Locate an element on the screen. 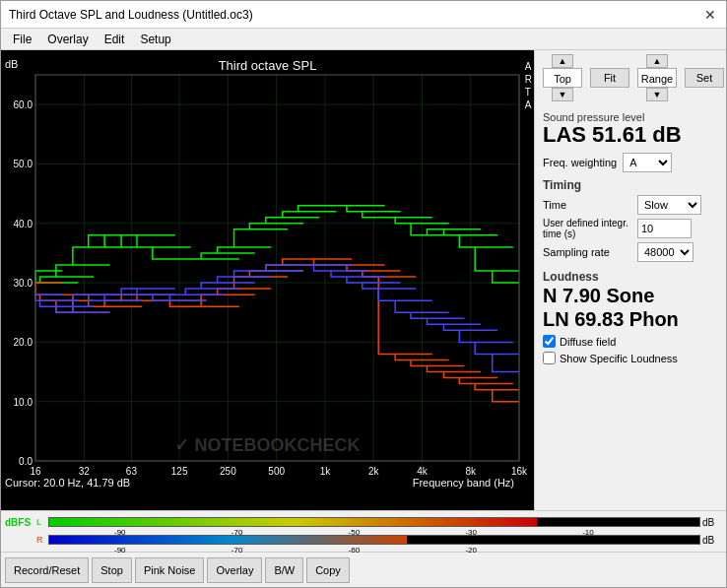  sampling-rate-label: Sampling rate is located at coordinates (587, 252).